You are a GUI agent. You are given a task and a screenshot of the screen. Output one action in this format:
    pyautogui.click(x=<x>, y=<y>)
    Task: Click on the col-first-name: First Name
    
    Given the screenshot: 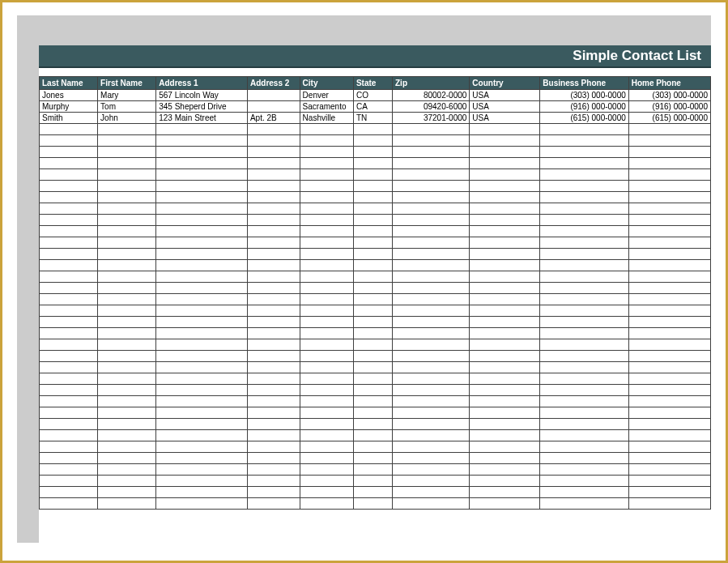 What is the action you would take?
    pyautogui.click(x=127, y=83)
    